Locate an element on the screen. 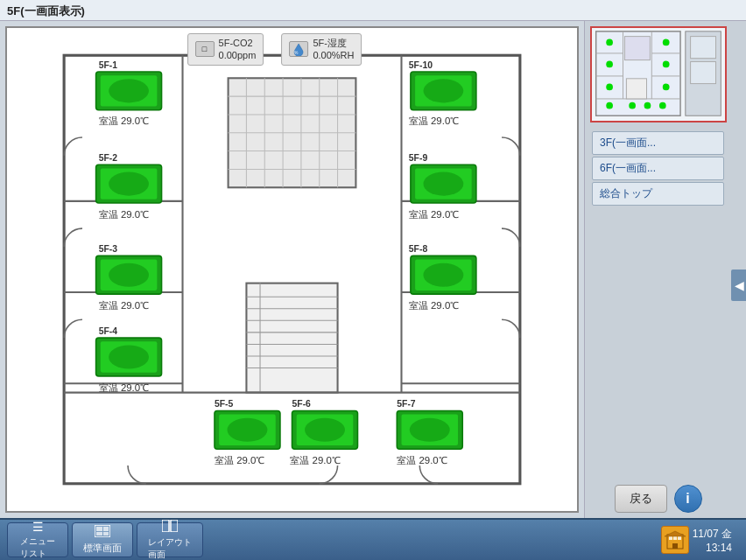 This screenshot has width=746, height=560. humidity-sensor-badge: % 5F-湿度 0.00%RH is located at coordinates (321, 49).